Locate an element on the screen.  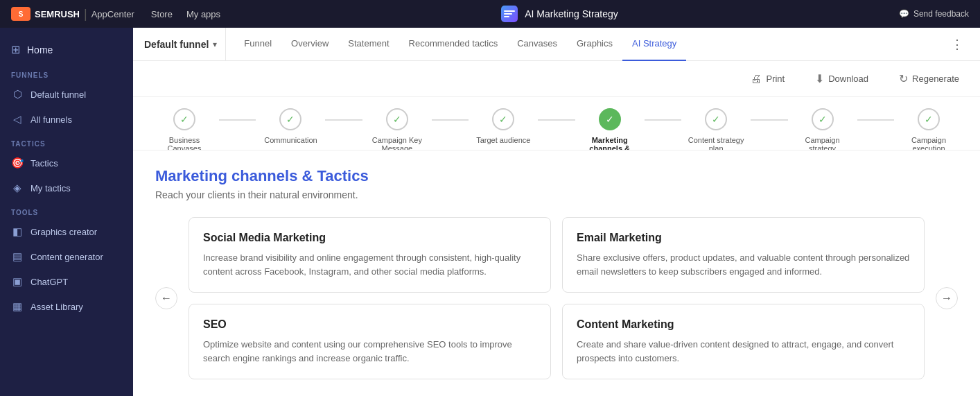
chatgpt-icon: ▣ is located at coordinates (17, 282).